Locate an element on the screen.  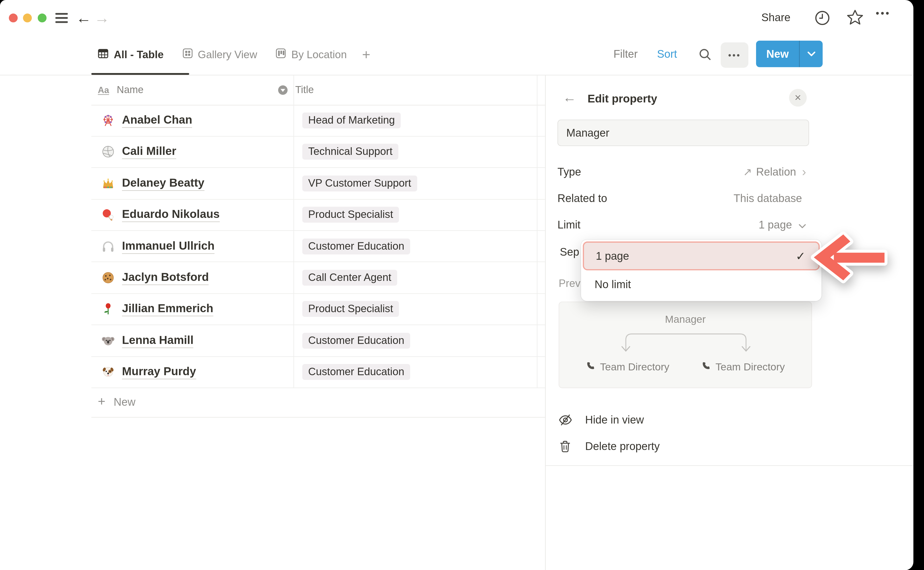
limit-option-1-page: 1 page✓ is located at coordinates (701, 256).